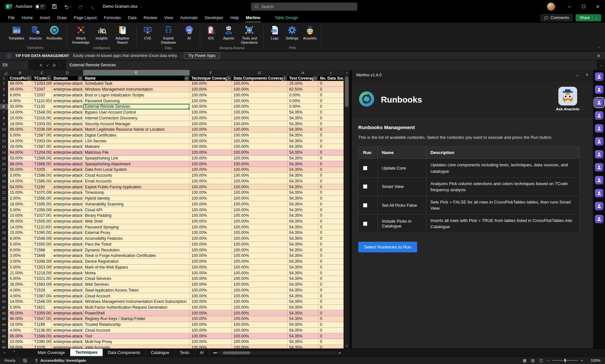 This screenshot has height=364, width=605. I want to click on cell-F21: 100.00%, so click(211, 193).